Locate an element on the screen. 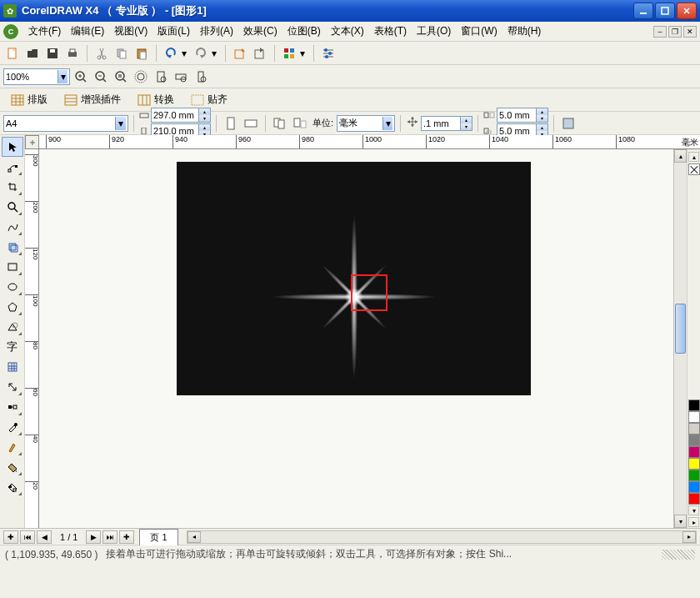 This screenshot has width=700, height=598. nudge-input is located at coordinates (441, 123).